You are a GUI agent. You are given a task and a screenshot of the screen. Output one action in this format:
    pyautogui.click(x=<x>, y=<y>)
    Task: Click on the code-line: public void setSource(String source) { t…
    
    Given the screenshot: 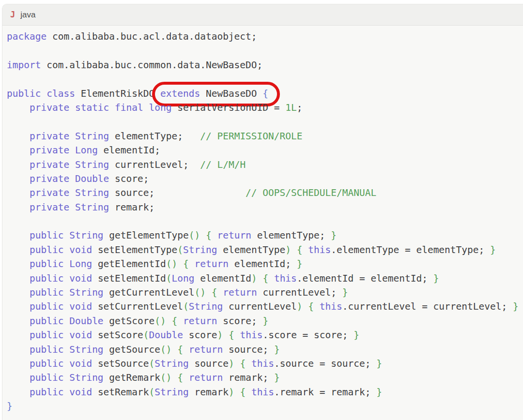 What is the action you would take?
    pyautogui.click(x=265, y=364)
    